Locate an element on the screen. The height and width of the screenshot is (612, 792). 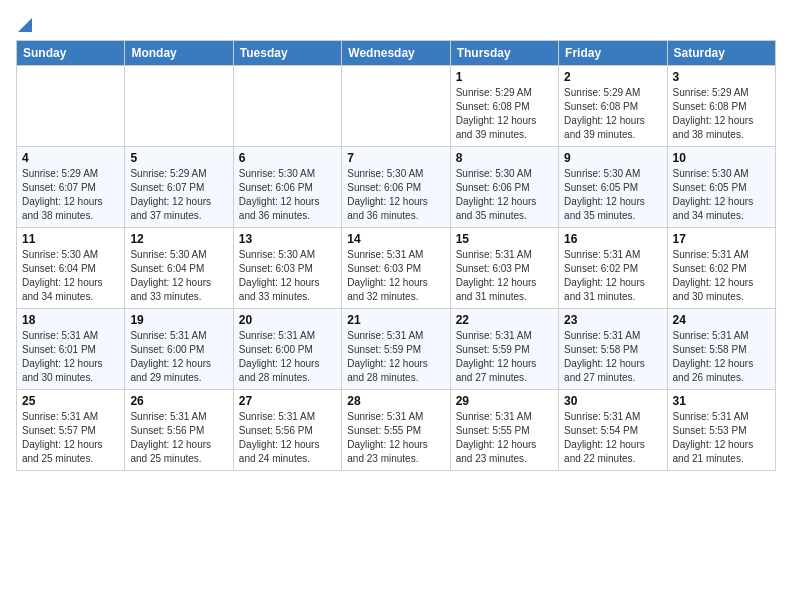
day-number: 9 is located at coordinates (612, 158).